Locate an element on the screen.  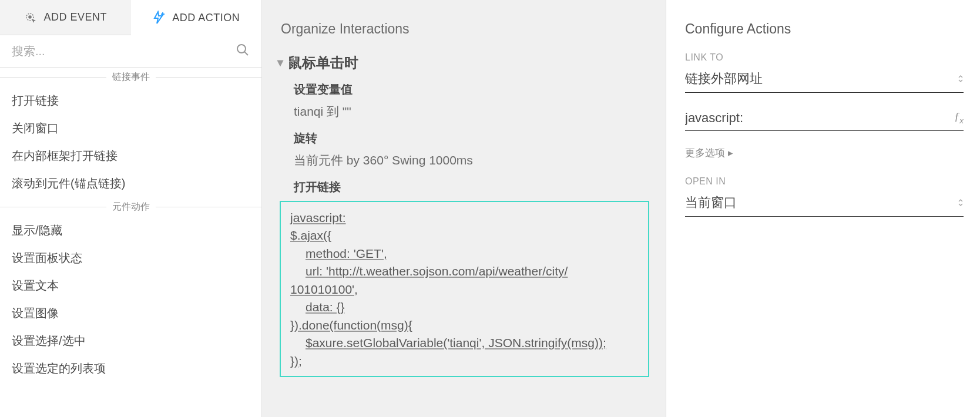
action-list-widget: 显示/隐藏 设置面板状态 设置文本 设置图像 设置选择/选中 设置选定的列表项 is located at coordinates (130, 300).